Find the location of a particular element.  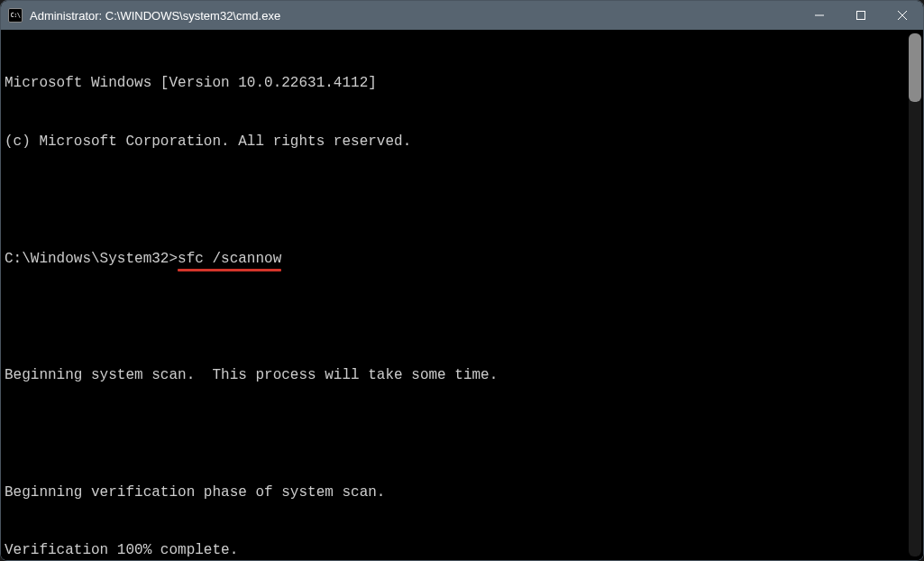

window-controls is located at coordinates (861, 15).